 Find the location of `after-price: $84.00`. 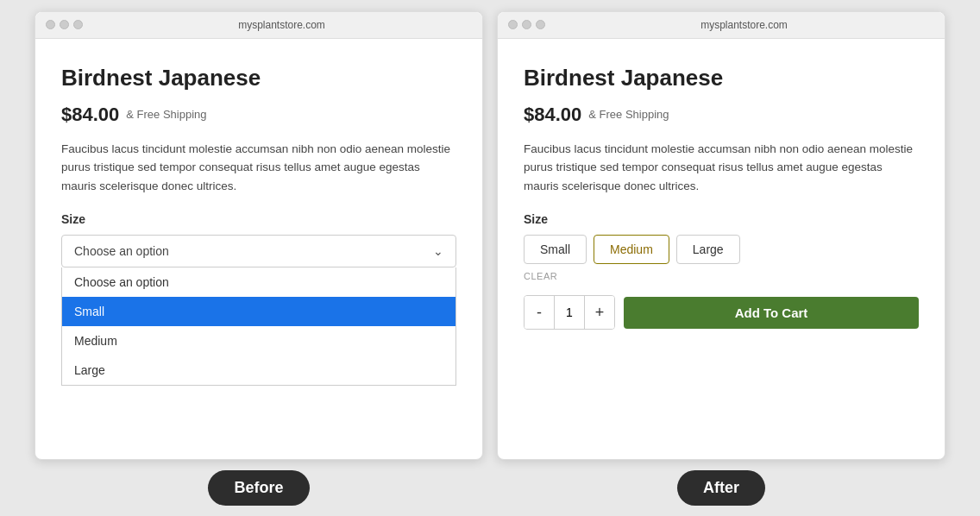

after-price: $84.00 is located at coordinates (552, 115).